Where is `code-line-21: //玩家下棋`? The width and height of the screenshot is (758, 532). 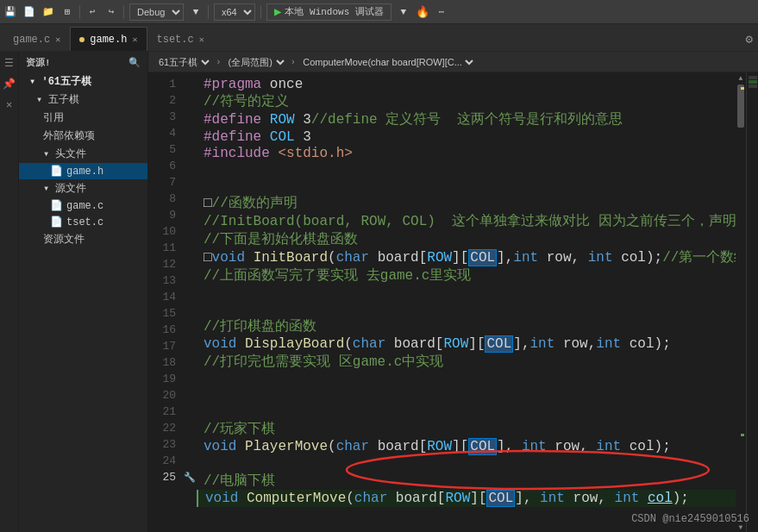 code-line-21: //玩家下棋 is located at coordinates (466, 429).